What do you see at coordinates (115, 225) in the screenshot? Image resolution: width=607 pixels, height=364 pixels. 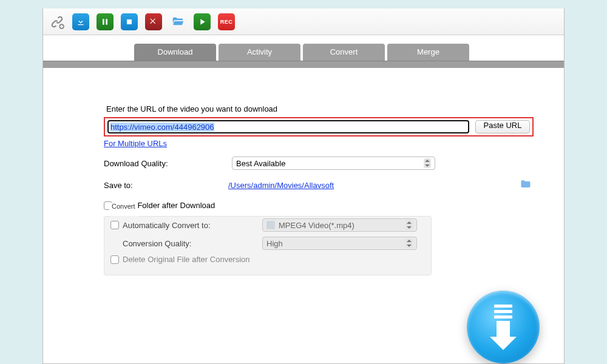 I see `auto-convert-checkbox` at bounding box center [115, 225].